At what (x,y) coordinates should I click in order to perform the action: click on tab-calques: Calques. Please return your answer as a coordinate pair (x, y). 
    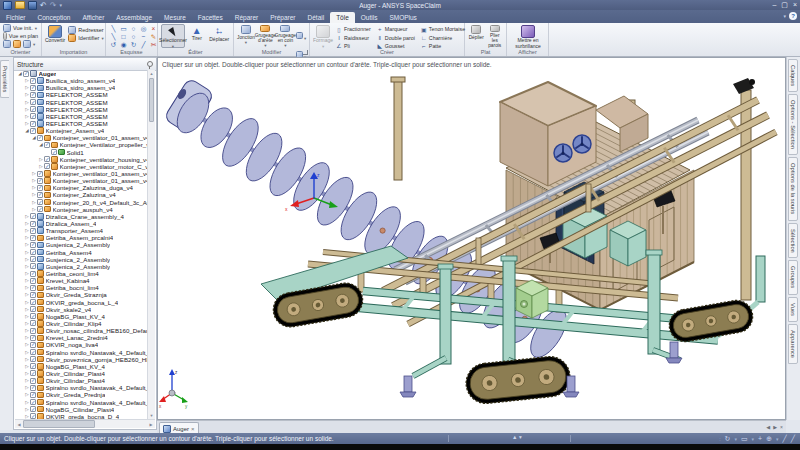
    Looking at the image, I should click on (793, 76).